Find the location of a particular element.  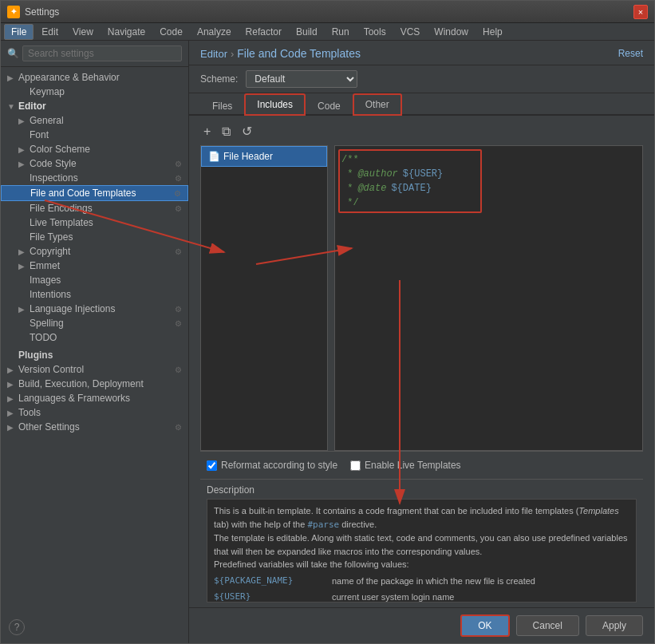

tab-includes: Includes is located at coordinates (274, 105).